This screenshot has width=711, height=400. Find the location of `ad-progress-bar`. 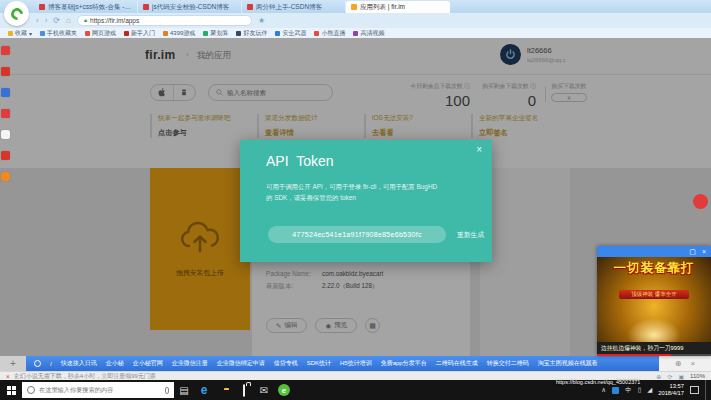

ad-progress-bar is located at coordinates (654, 355).